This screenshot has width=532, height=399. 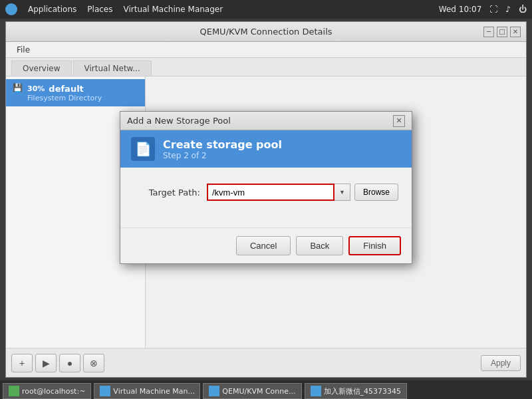 What do you see at coordinates (508, 9) in the screenshot?
I see `volume-icon: ♪` at bounding box center [508, 9].